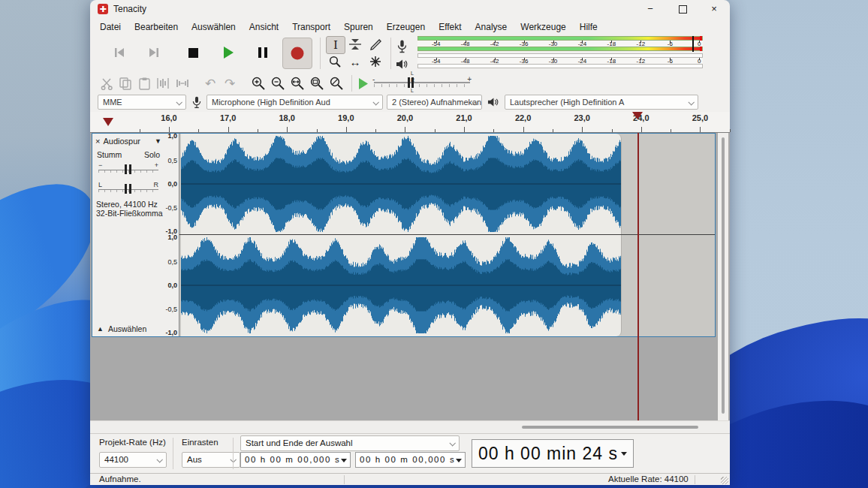 This screenshot has height=488, width=868. Describe the element at coordinates (410, 122) in the screenshot. I see `timeline-ruler: 16,017,018,019,020,021,022,023,024,025,0` at that location.